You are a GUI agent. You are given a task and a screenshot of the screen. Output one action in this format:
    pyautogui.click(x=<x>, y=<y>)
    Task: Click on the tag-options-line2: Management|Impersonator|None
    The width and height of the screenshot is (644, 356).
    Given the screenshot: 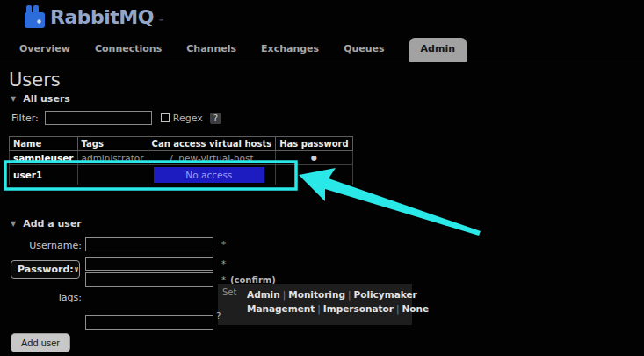 What is the action you would take?
    pyautogui.click(x=337, y=309)
    